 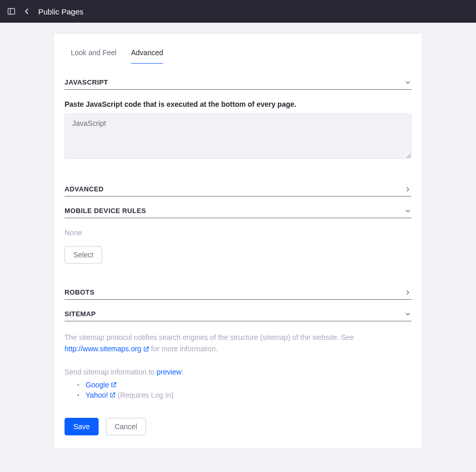 I want to click on page-title: Public Pages, so click(x=61, y=11).